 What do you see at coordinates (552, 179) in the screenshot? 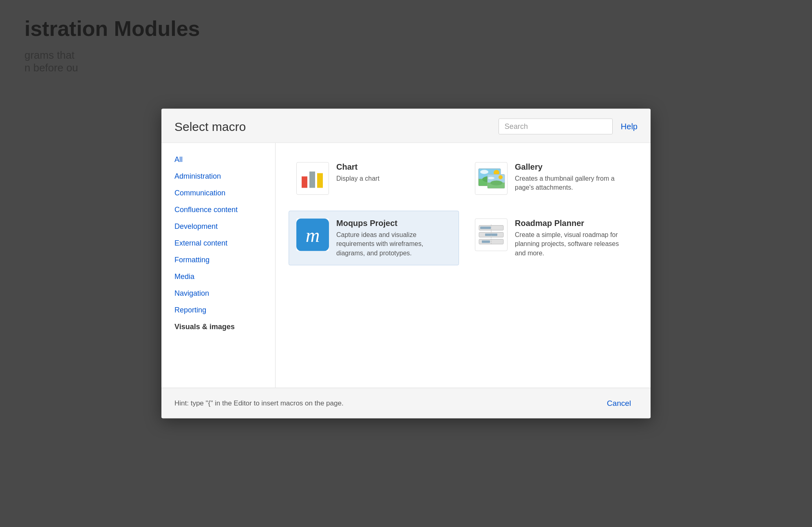
I see `macro-card-gallery: Gallery Creates a thumbnail gallery from…` at bounding box center [552, 179].